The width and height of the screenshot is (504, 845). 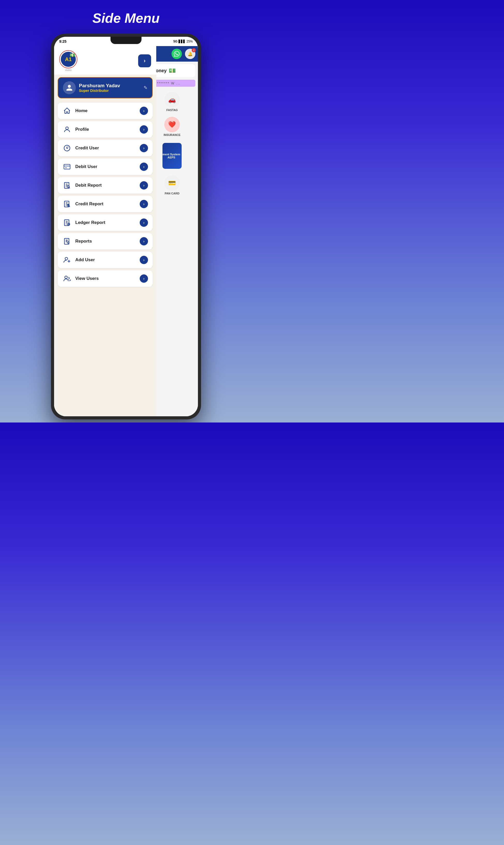 What do you see at coordinates (106, 166) in the screenshot?
I see `menu-debit-user-label: Debit User` at bounding box center [106, 166].